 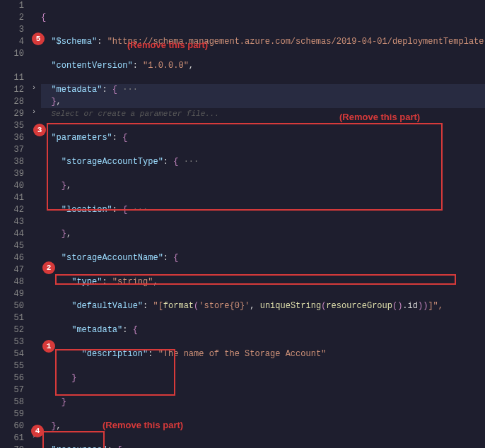 I want to click on fold-column: › › › ›, so click(x=35, y=224).